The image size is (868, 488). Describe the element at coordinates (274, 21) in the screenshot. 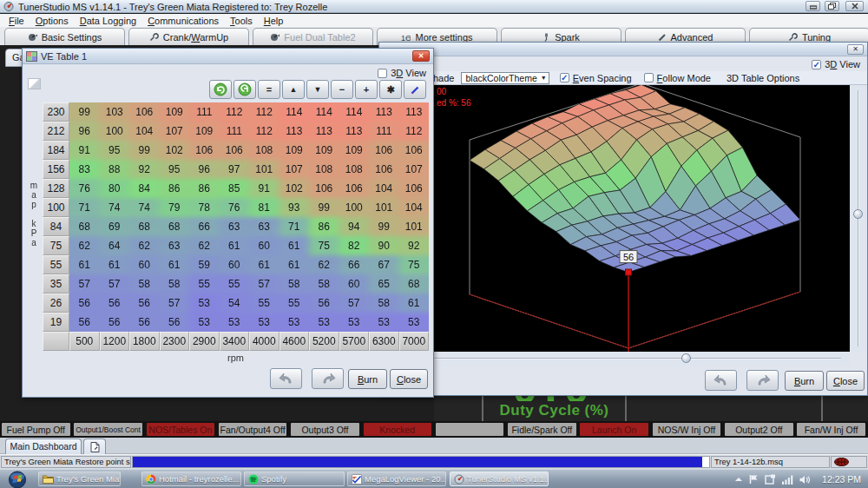

I see `menu-help: Help` at that location.